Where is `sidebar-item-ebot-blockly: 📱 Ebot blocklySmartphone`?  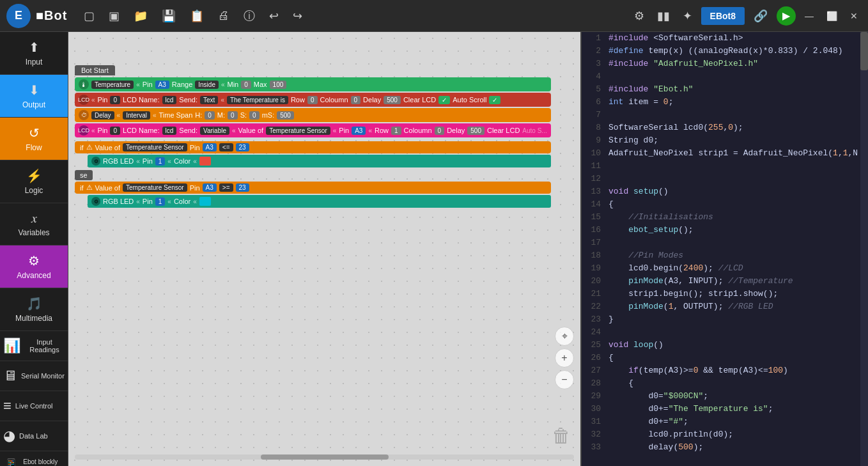 sidebar-item-ebot-blockly: 📱 Ebot blocklySmartphone is located at coordinates (34, 459).